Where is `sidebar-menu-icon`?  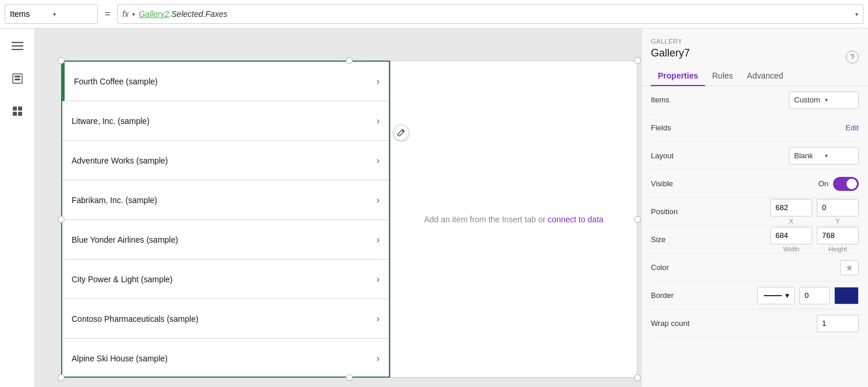
sidebar-menu-icon is located at coordinates (17, 46).